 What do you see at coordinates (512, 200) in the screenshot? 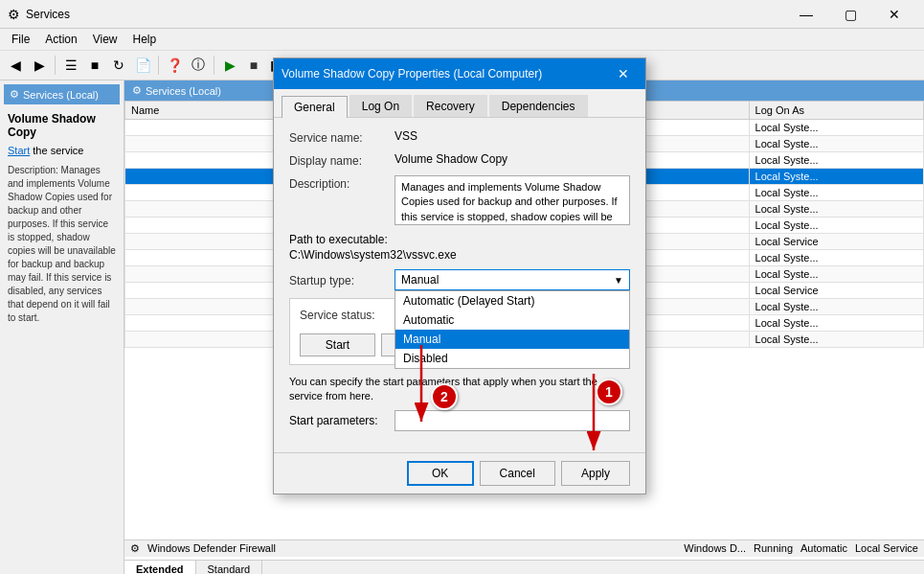
I see `description-value: Manages and implements Volume Shadow Cop…` at bounding box center [512, 200].